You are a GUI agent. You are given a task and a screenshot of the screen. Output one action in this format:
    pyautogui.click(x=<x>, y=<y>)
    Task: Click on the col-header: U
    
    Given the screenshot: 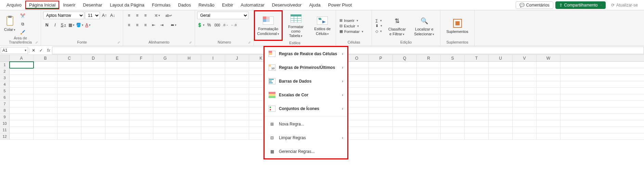 What is the action you would take?
    pyautogui.click(x=501, y=58)
    